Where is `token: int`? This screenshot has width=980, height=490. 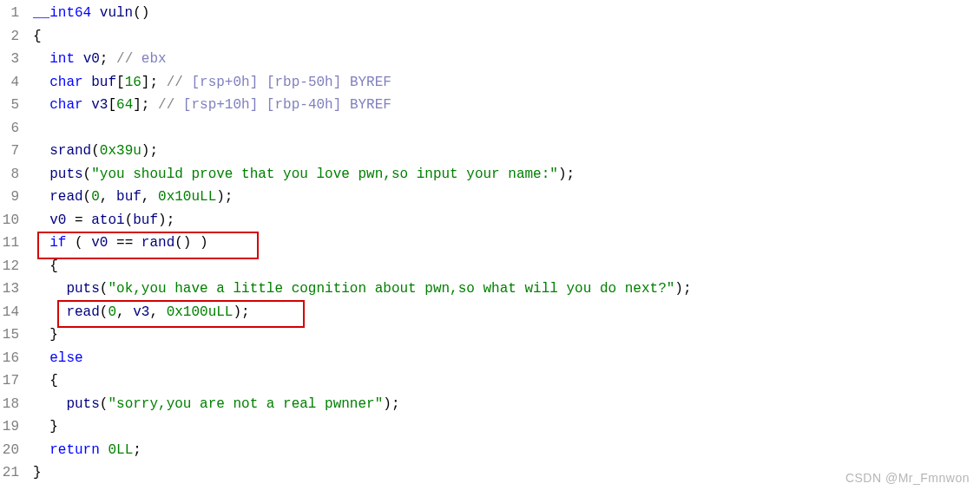
token: int is located at coordinates (62, 59).